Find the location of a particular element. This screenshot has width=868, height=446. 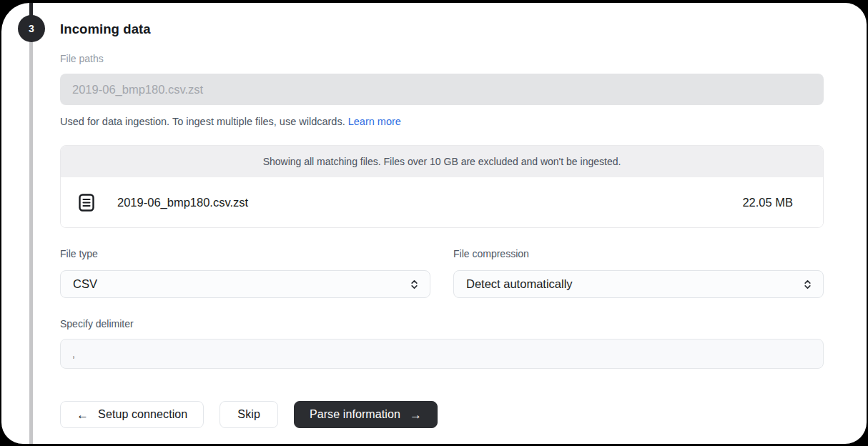

delimiter-input is located at coordinates (442, 354).